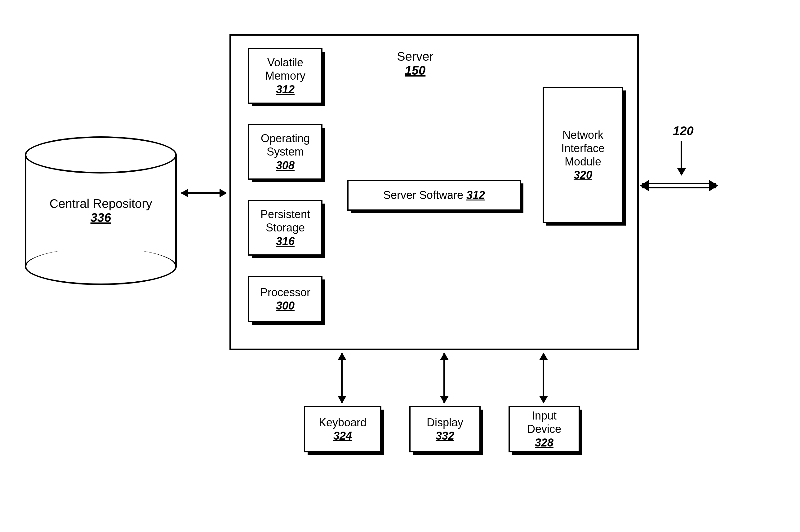 The width and height of the screenshot is (800, 532). Describe the element at coordinates (285, 166) in the screenshot. I see `operating-system-ref: 308` at that location.